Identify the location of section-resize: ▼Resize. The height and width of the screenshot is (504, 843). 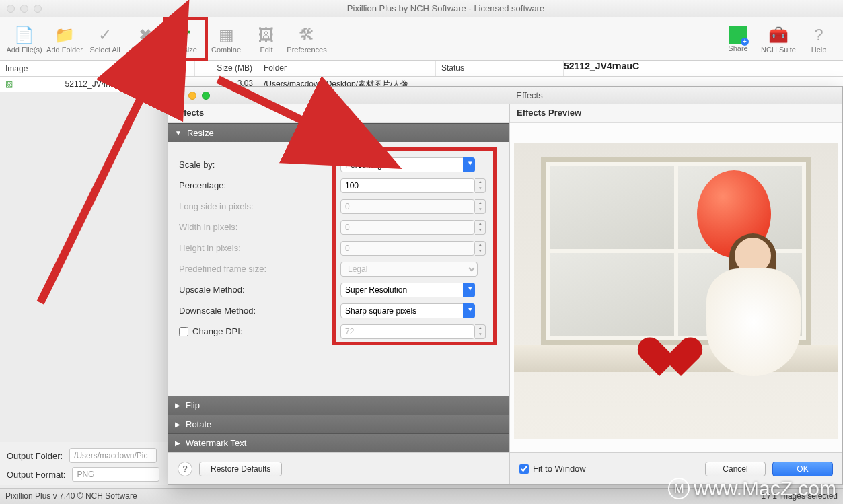
(339, 133).